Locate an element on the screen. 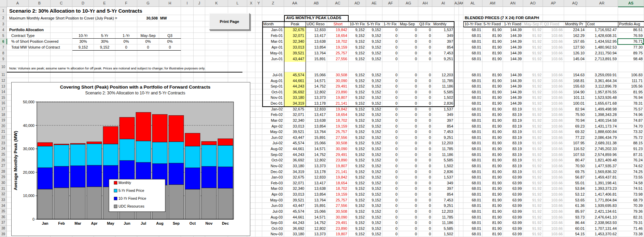  allocation-mw-cell: 0 is located at coordinates (148, 47).